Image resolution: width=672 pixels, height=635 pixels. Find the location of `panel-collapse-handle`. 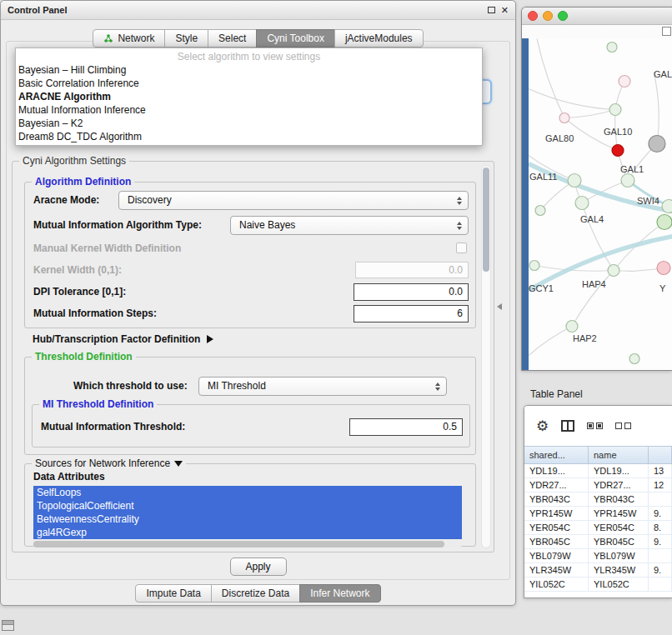

panel-collapse-handle is located at coordinates (499, 307).